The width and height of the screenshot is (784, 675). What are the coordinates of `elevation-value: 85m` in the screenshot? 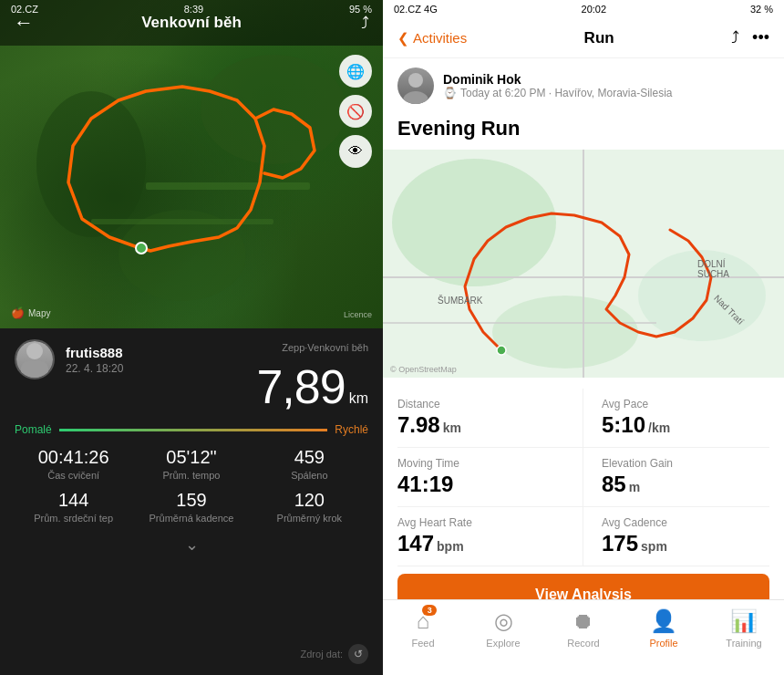 It's located at (686, 484).